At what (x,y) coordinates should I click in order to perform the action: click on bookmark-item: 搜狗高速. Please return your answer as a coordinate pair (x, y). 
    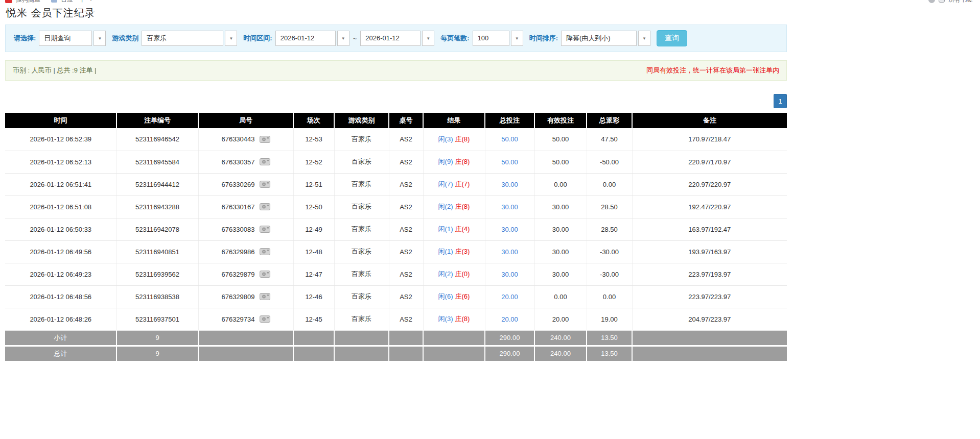
    Looking at the image, I should click on (28, 2).